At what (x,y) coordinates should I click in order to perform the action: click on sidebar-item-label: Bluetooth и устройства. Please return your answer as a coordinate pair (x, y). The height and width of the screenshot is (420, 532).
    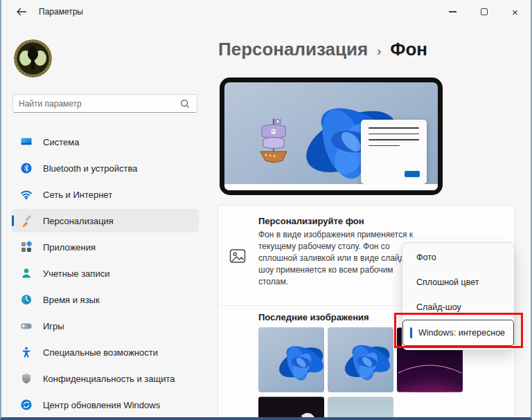
    Looking at the image, I should click on (90, 169).